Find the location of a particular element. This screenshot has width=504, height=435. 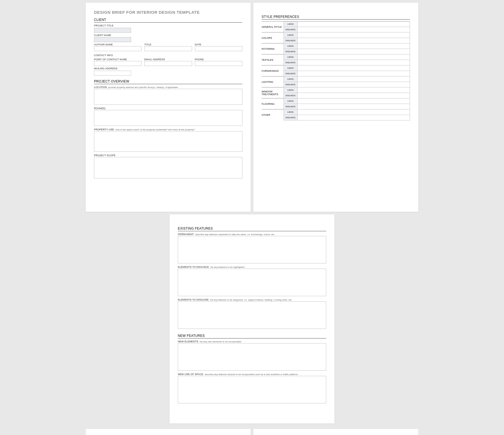

style-pref-table: GENERAL STYLE LIKES DISLIKES COLORS LIKE… is located at coordinates (336, 71).